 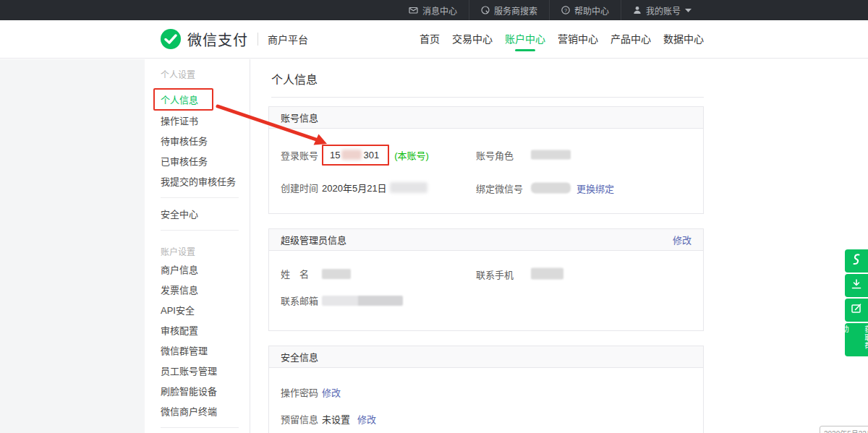 I want to click on page-title: 个人信息, so click(x=570, y=80).